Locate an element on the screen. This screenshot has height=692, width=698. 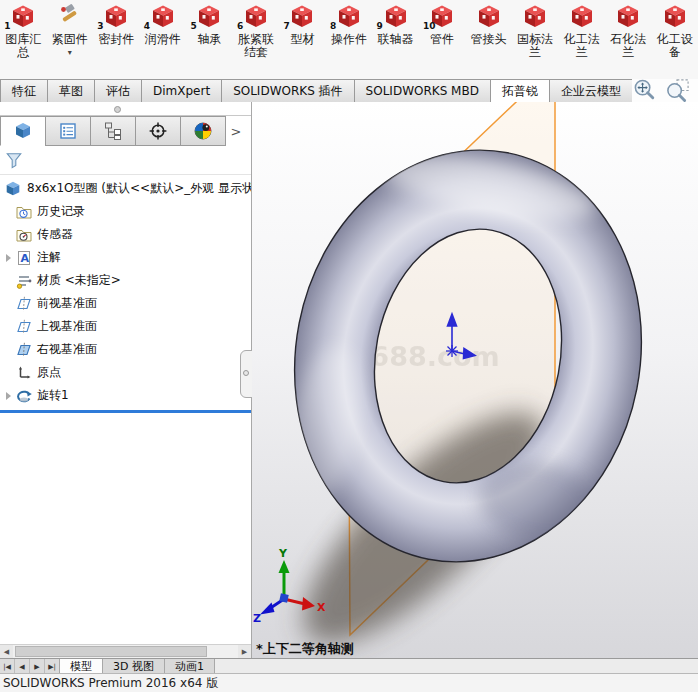
tree-item-revolve1: 旋转1 is located at coordinates (126, 396).